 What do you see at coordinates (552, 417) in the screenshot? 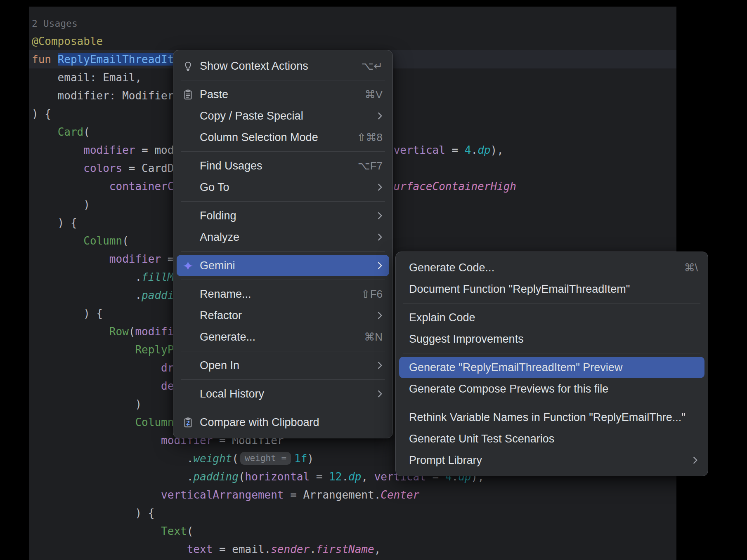
I see `menu-item-rethink-variable-names-in-function-replyemailthre: Rethink Variable Names in Function "Repl…` at bounding box center [552, 417].